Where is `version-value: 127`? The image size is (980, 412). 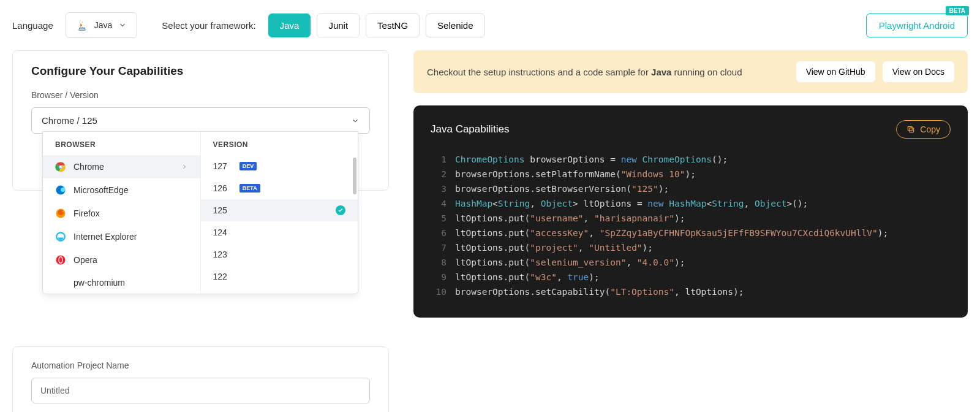 version-value: 127 is located at coordinates (221, 166).